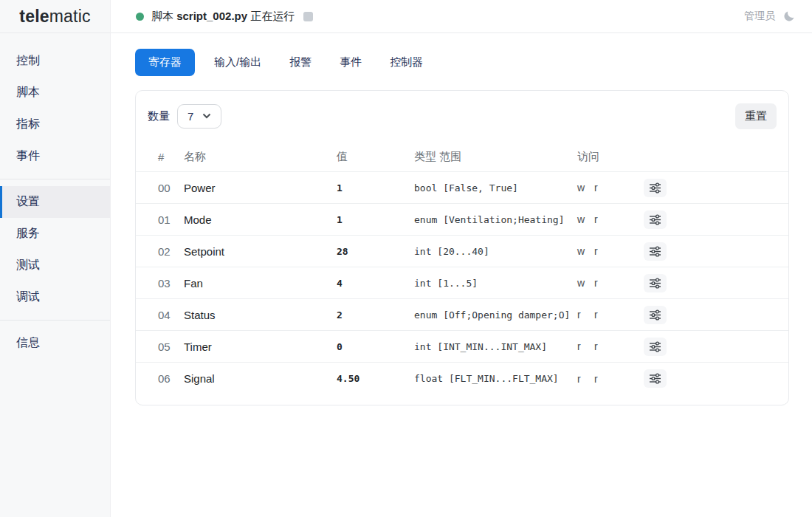  Describe the element at coordinates (462, 315) in the screenshot. I see `table-row: 04 Status 2 enum [Off;Opening damper;O] …` at that location.